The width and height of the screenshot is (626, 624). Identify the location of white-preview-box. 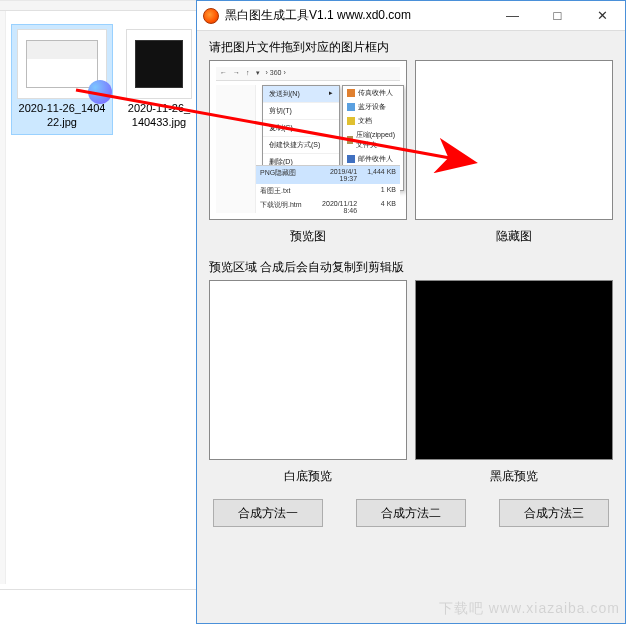
(308, 370).